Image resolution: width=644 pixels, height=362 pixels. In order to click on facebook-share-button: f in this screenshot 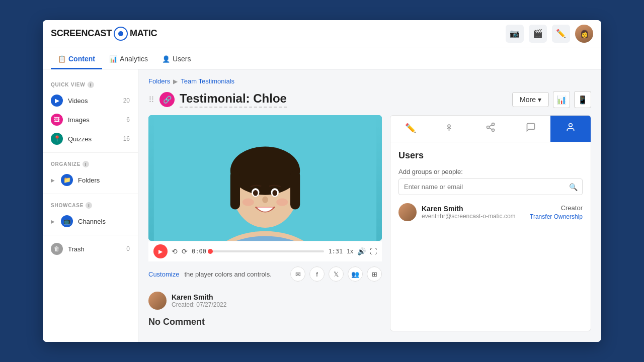, I will do `click(317, 274)`.